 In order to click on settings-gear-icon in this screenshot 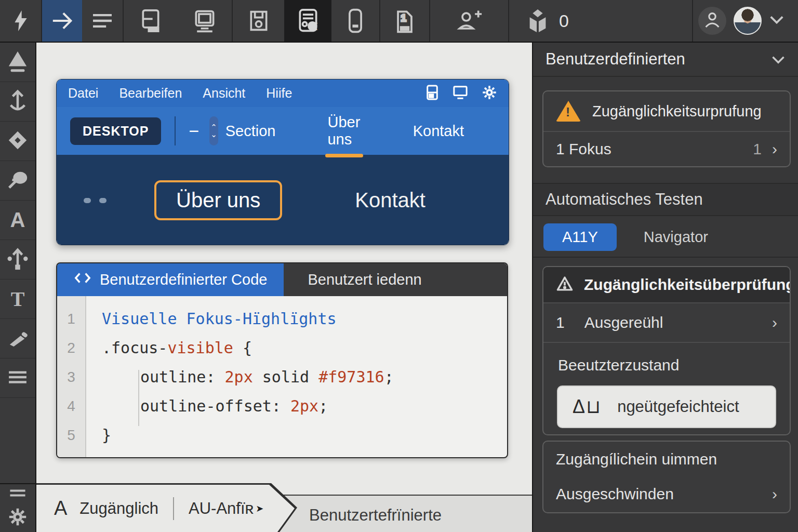, I will do `click(489, 94)`.